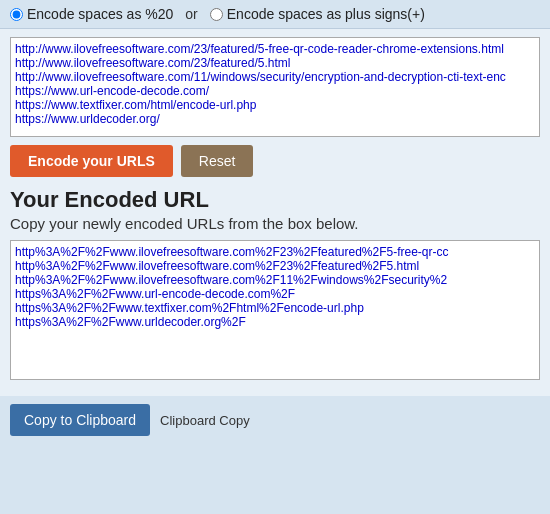 This screenshot has height=514, width=550. What do you see at coordinates (92, 161) in the screenshot?
I see `encode-button: Encode your URLS` at bounding box center [92, 161].